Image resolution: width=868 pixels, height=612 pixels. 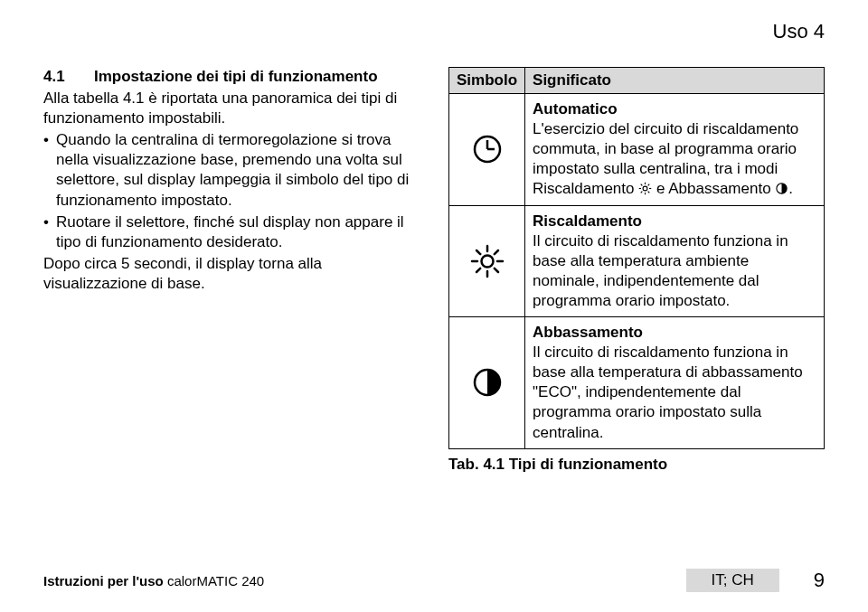 I want to click on col-header-simbolo: Simbolo, so click(x=487, y=81).